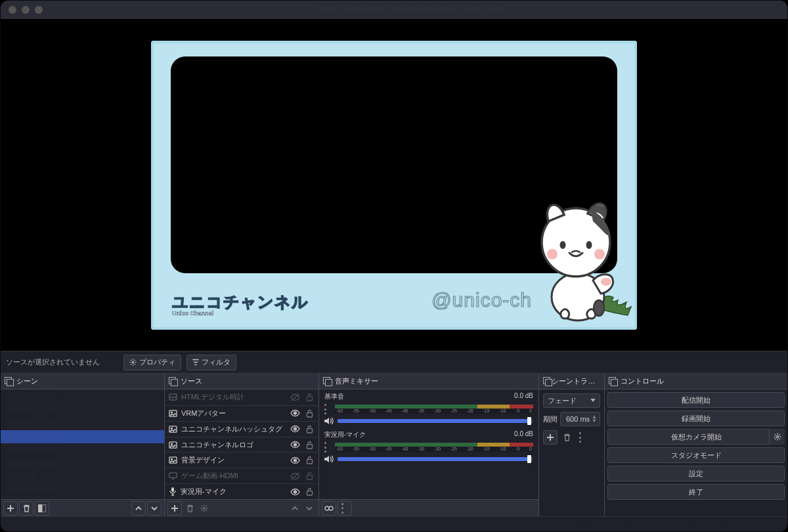 Image resolution: width=788 pixels, height=532 pixels. I want to click on controls-panel: コントロール 配信開始録画開始仮想カメラ開始スタジオモード設定終了, so click(696, 445).